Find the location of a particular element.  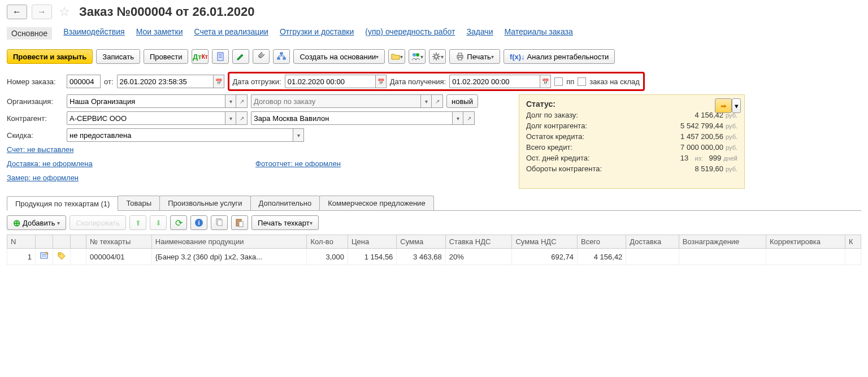

col-total: Всего is located at coordinates (601, 242).